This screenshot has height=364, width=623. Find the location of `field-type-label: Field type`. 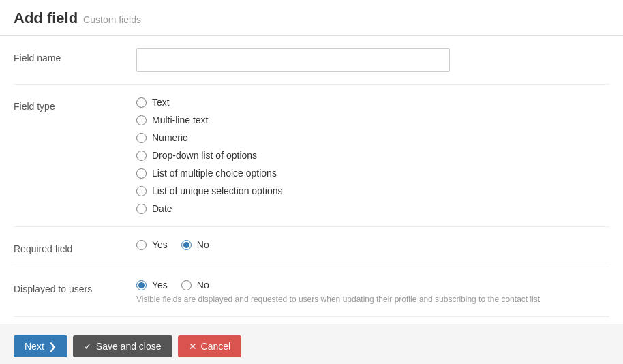

field-type-label: Field type is located at coordinates (75, 104).